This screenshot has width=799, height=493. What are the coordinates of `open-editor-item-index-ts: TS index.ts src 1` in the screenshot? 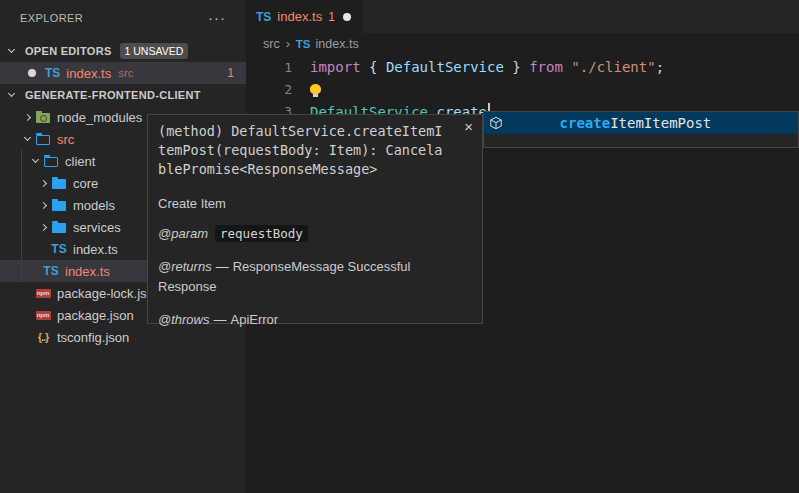 It's located at (123, 73).